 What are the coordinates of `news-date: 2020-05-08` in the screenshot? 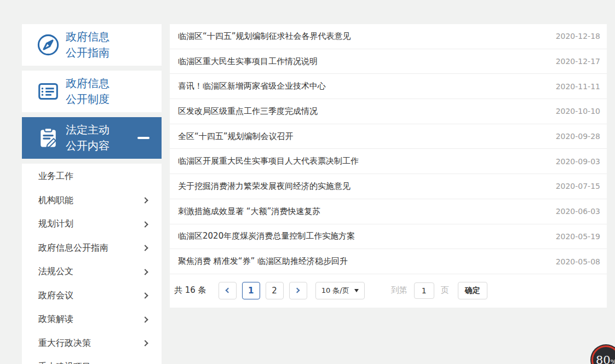 It's located at (578, 262).